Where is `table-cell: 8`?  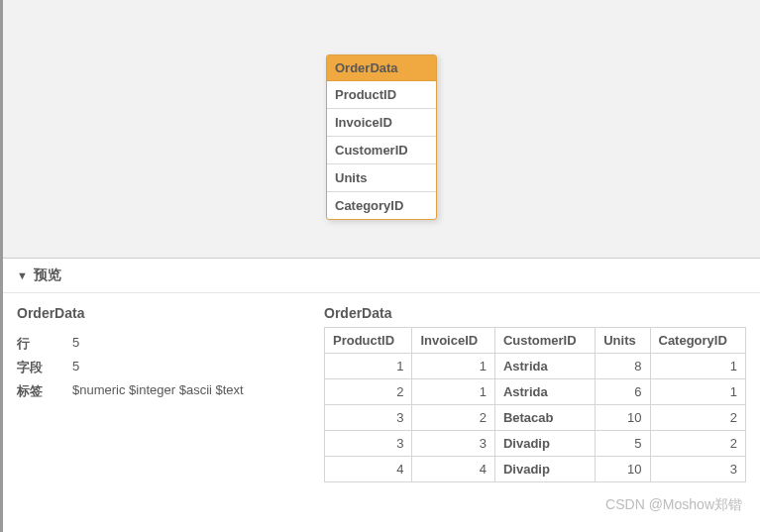
table-cell: 8 is located at coordinates (622, 367).